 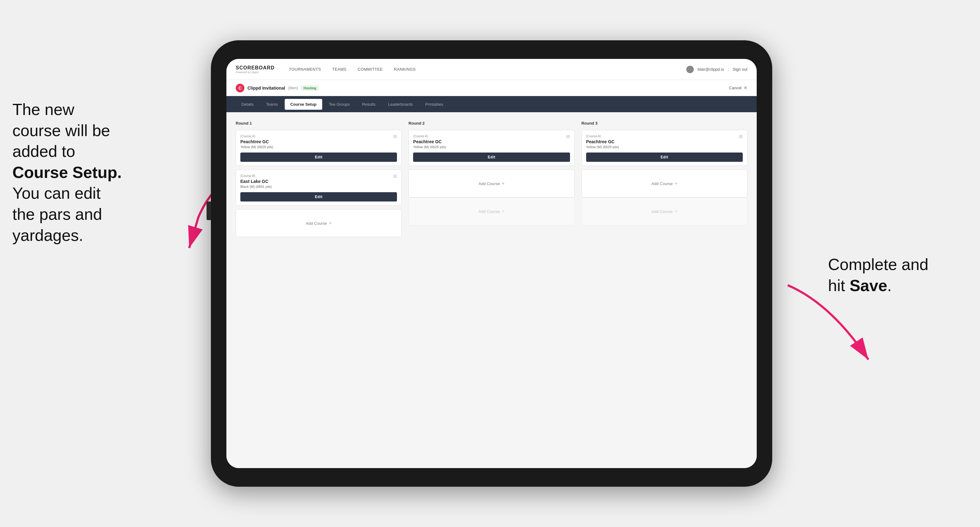 I want to click on tournament-name: C Clippd Invitational (Men) Hosting, so click(x=277, y=88).